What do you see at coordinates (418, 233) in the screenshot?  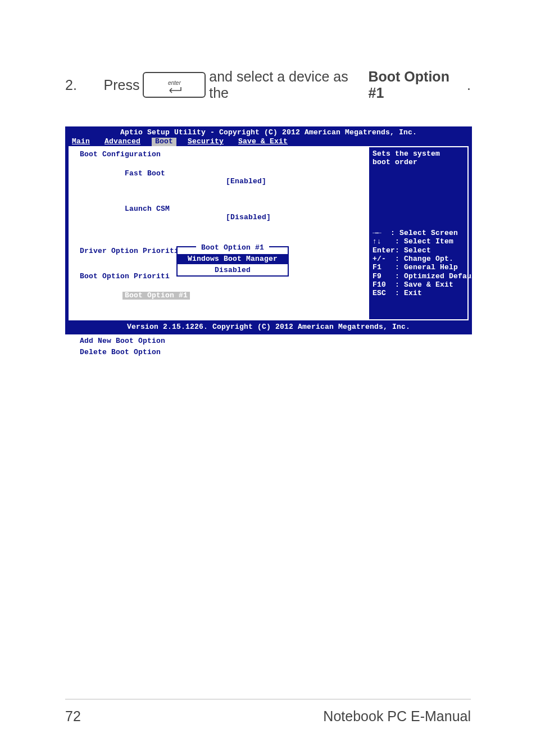 I see `help-key-select-screen: →← : Select Screen` at bounding box center [418, 233].